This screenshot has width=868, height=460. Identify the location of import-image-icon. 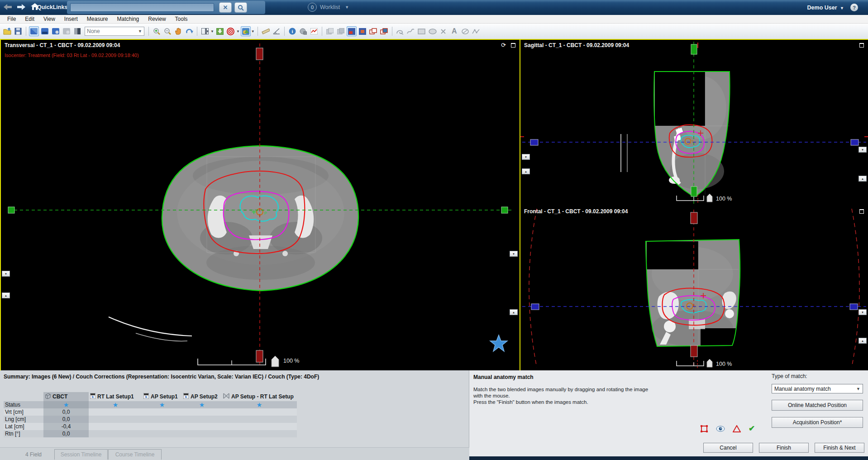
(220, 31).